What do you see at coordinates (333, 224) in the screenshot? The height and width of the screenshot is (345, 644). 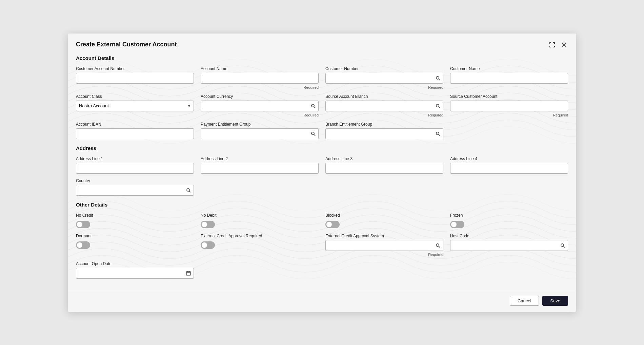 I see `blocked-slider` at bounding box center [333, 224].